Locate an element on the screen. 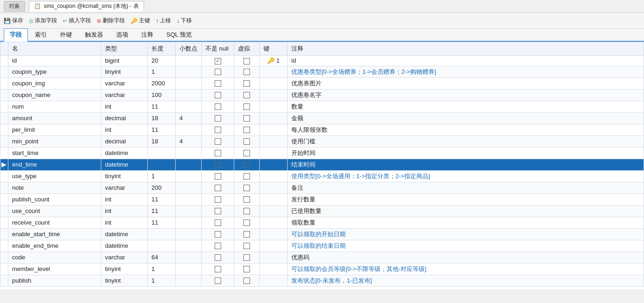 Image resolution: width=644 pixels, height=303 pixels. save-button: 💾 保存 is located at coordinates (13, 20).